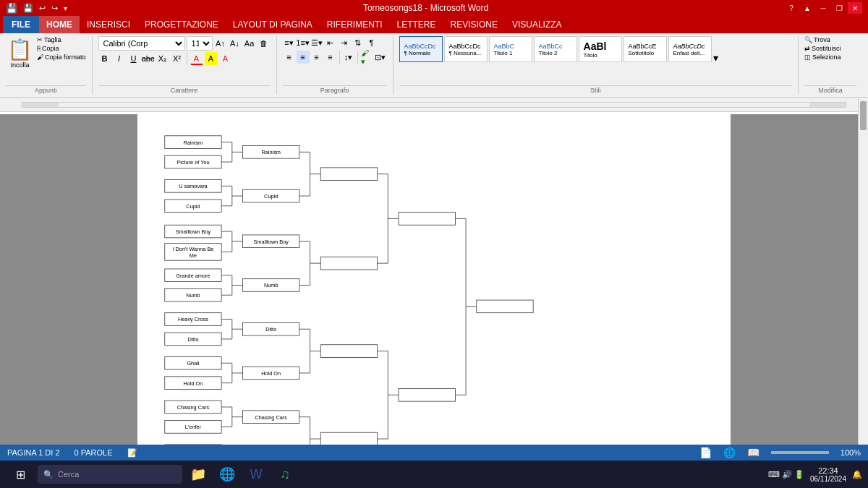 Image resolution: width=868 pixels, height=488 pixels. I want to click on incolla-btn: 📋 Incolla, so click(20, 53).